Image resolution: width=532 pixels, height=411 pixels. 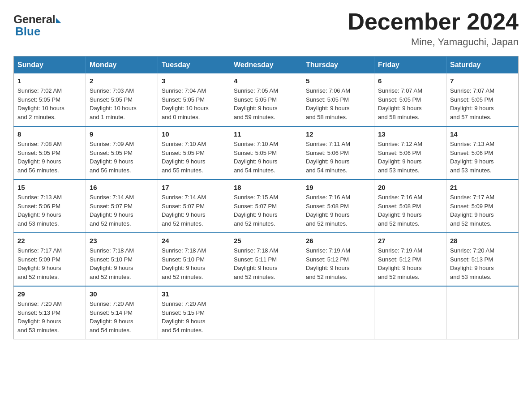 What do you see at coordinates (410, 65) in the screenshot?
I see `header-friday: Friday` at bounding box center [410, 65].